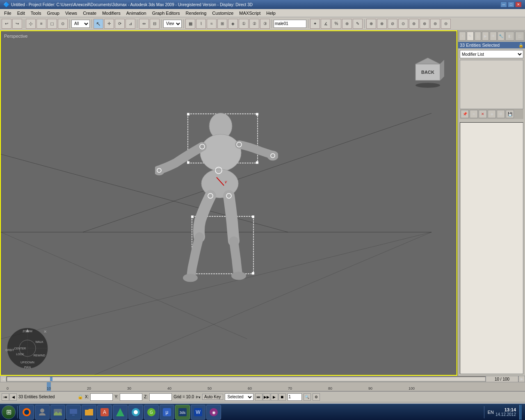 The image size is (525, 420). Describe the element at coordinates (233, 24) in the screenshot. I see `material-editor-button: ◈` at that location.